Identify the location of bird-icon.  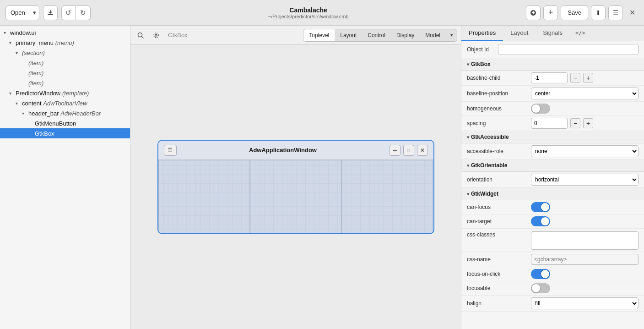
(533, 13).